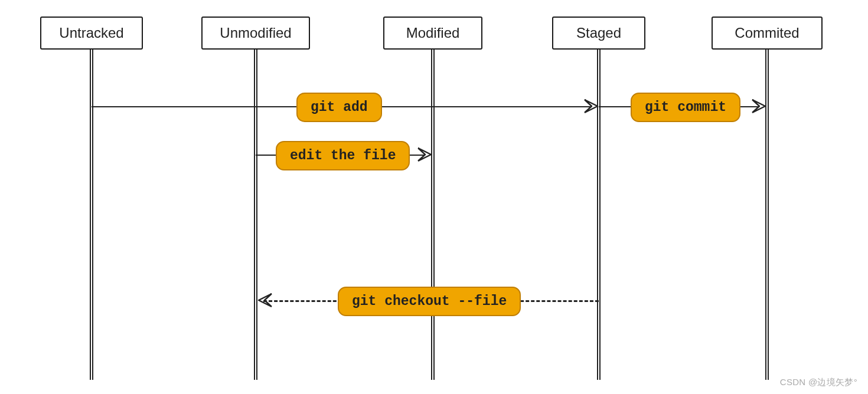 This screenshot has height=394, width=868. I want to click on lane-label: Unmodified, so click(255, 33).